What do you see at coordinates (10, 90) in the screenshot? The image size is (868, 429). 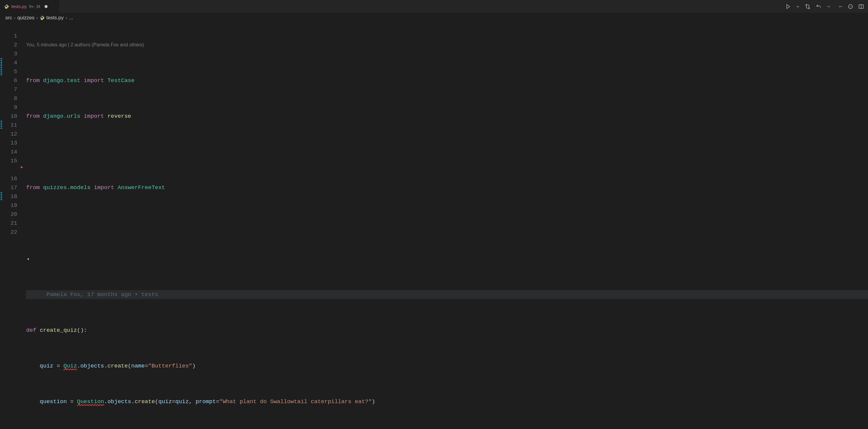 I see `line-number: 7` at bounding box center [10, 90].